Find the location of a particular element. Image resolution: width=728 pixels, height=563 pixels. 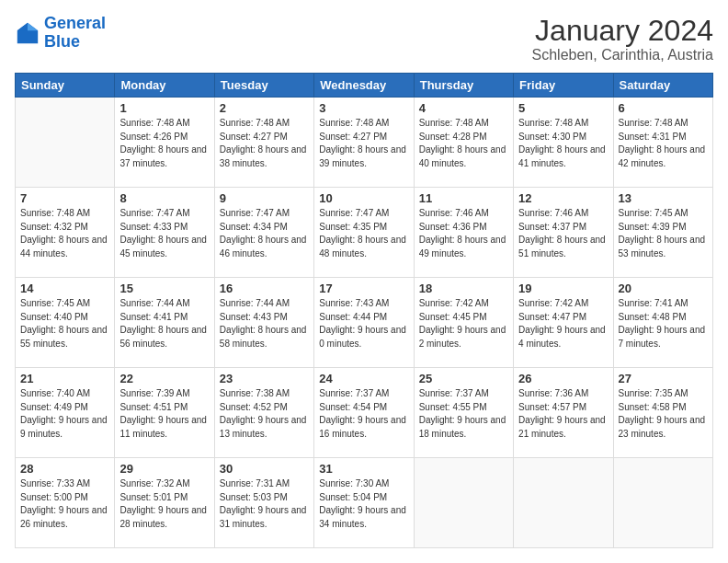

day-number: 9 is located at coordinates (265, 199).